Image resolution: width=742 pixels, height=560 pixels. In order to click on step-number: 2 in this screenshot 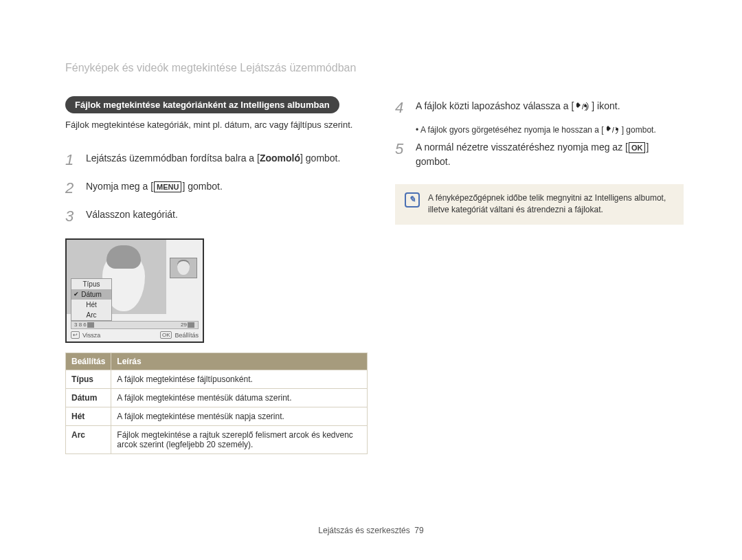, I will do `click(72, 188)`.